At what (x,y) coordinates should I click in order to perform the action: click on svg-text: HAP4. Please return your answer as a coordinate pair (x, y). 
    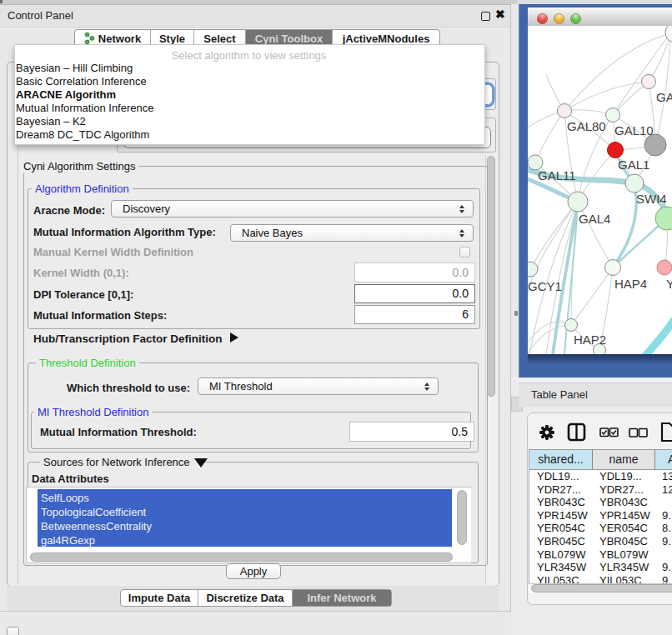
    Looking at the image, I should click on (630, 283).